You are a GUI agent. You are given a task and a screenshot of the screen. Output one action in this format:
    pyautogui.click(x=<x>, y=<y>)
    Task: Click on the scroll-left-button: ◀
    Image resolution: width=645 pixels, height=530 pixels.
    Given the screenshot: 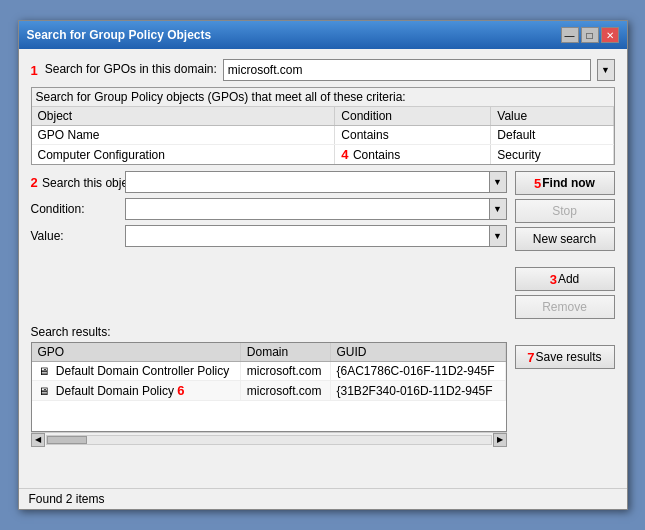 What is the action you would take?
    pyautogui.click(x=38, y=440)
    